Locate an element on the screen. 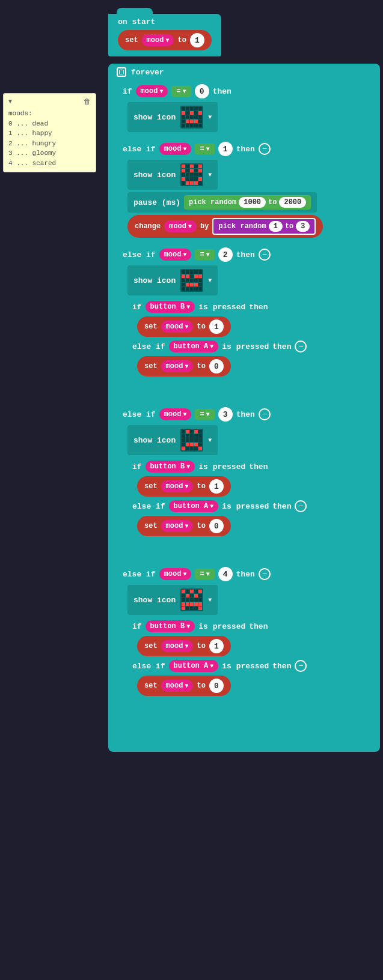 This screenshot has width=383, height=980. if-0-val: 0 is located at coordinates (202, 91).